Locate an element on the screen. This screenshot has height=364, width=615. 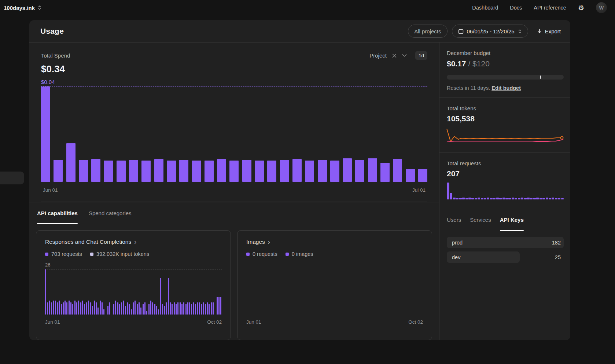
edit-budget-link: Edit budget is located at coordinates (506, 88).